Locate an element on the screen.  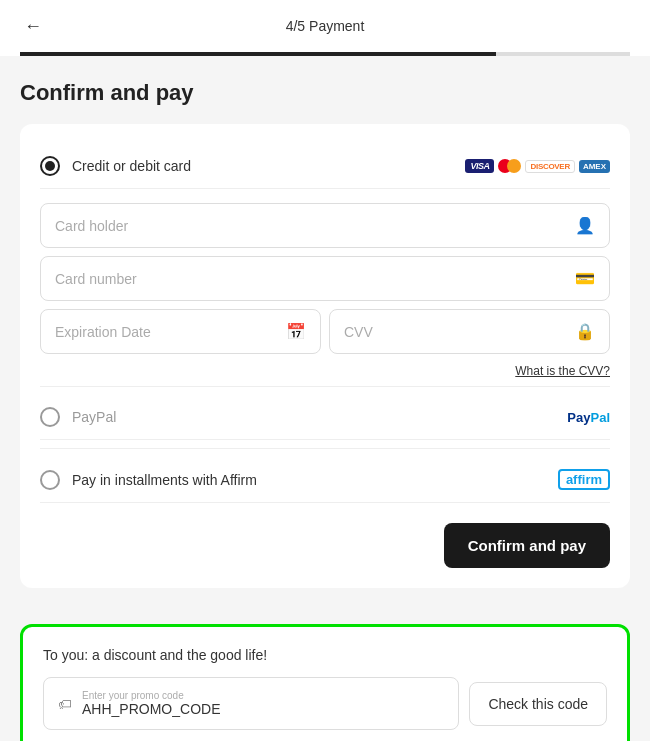
radio-inner-card is located at coordinates (50, 166).